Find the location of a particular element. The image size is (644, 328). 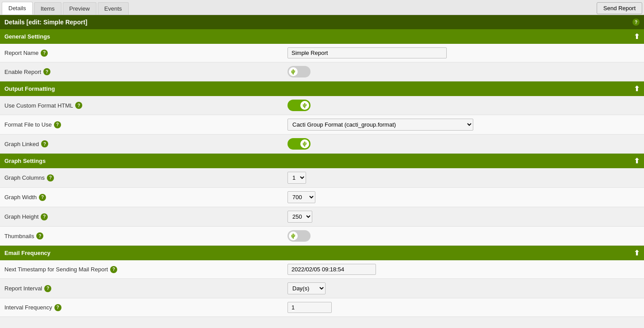

graph-width-row: Graph Width ? 700 800 900 1000 is located at coordinates (322, 197).